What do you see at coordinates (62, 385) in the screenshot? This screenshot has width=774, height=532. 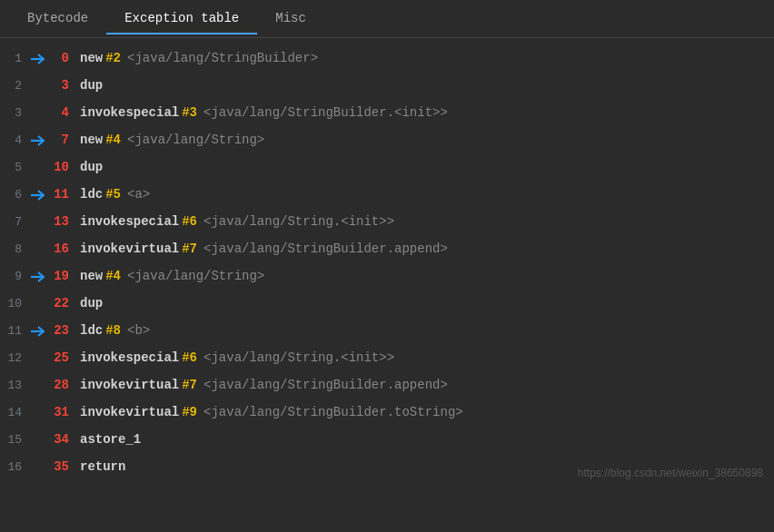 I see `bytecode-offset: 28` at bounding box center [62, 385].